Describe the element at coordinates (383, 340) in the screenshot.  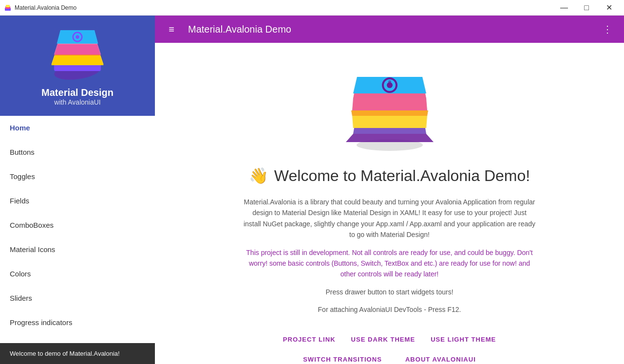
I see `use-dark-theme-button: USE DARK THEME` at that location.